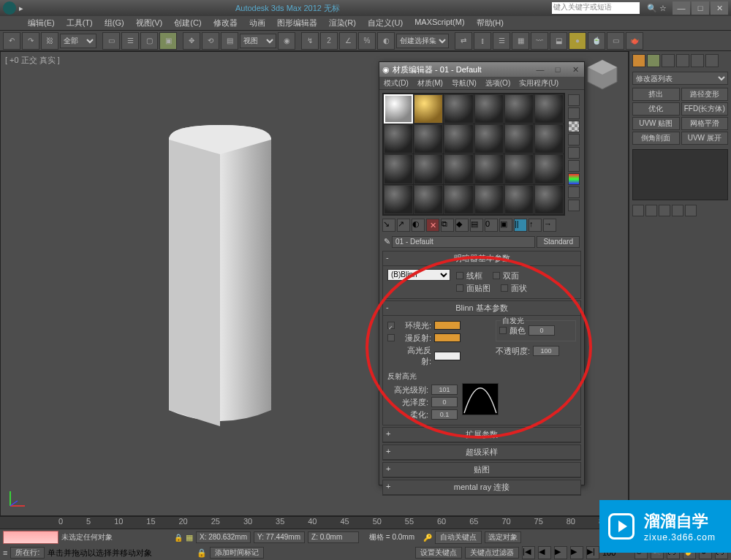 The image size is (731, 560). I want to click on help-icon: 🔍 ☆, so click(656, 9).